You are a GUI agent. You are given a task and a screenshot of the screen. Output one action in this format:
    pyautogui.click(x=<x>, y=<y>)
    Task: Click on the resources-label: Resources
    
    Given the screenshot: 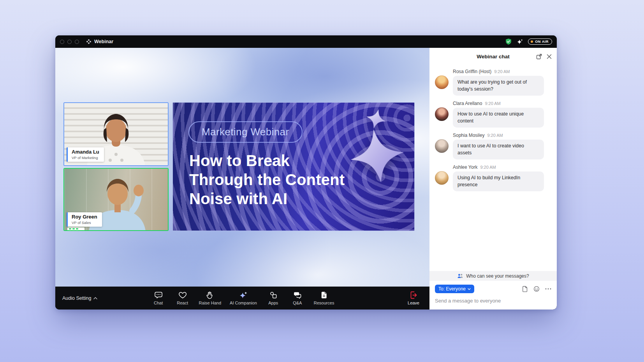 What is the action you would take?
    pyautogui.click(x=324, y=303)
    